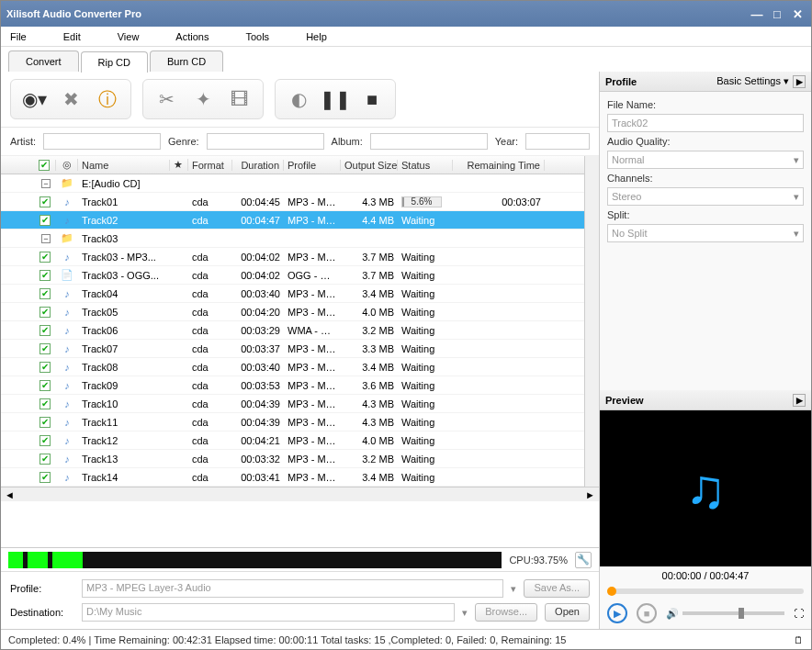  What do you see at coordinates (124, 165) in the screenshot?
I see `col-name: Name` at bounding box center [124, 165].